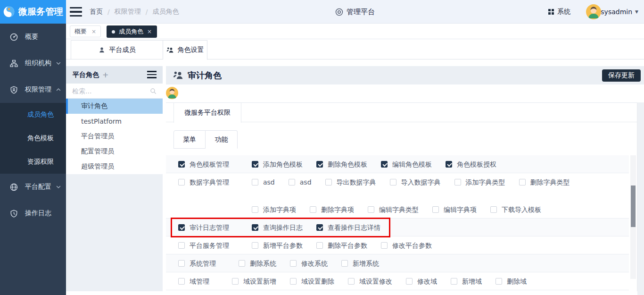 This screenshot has width=644, height=295. Describe the element at coordinates (185, 50) in the screenshot. I see `tab-role-settings: 角色设置` at that location.